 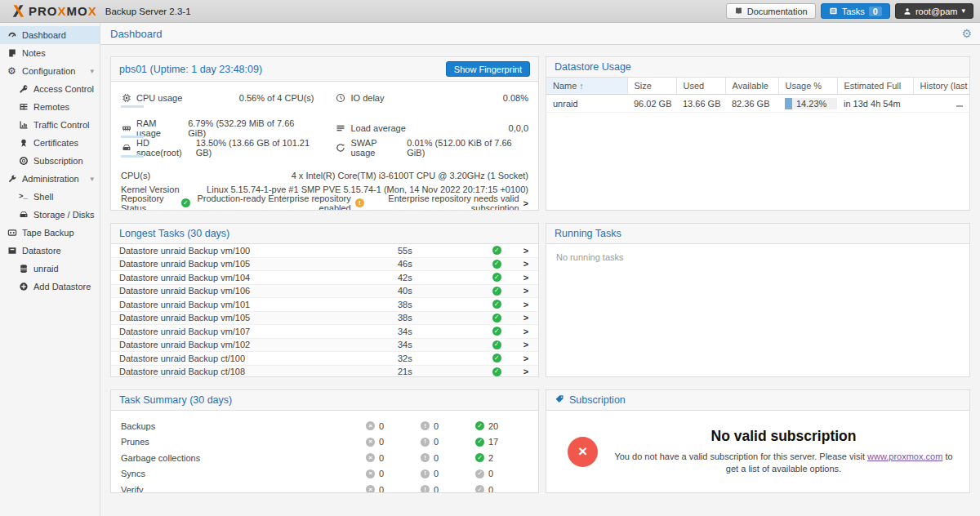 What do you see at coordinates (586, 87) in the screenshot?
I see `column-header-name: Name↑` at bounding box center [586, 87].